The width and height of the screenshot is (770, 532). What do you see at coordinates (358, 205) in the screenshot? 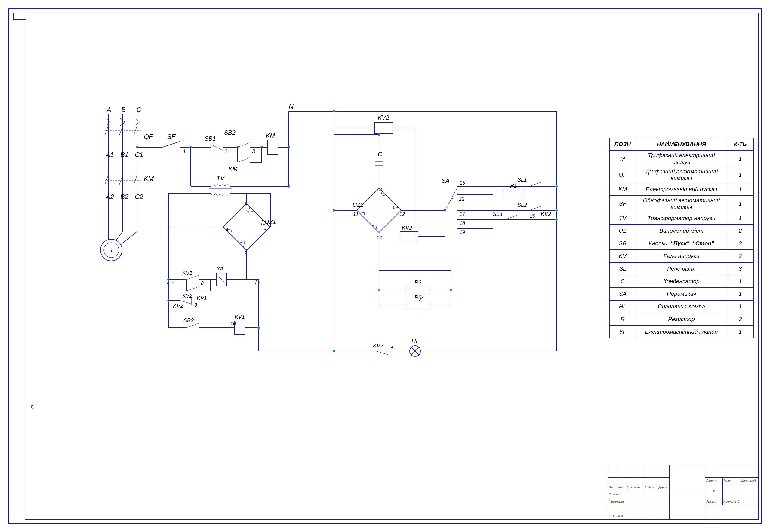
I see `svg-text: UZ2` at bounding box center [358, 205].